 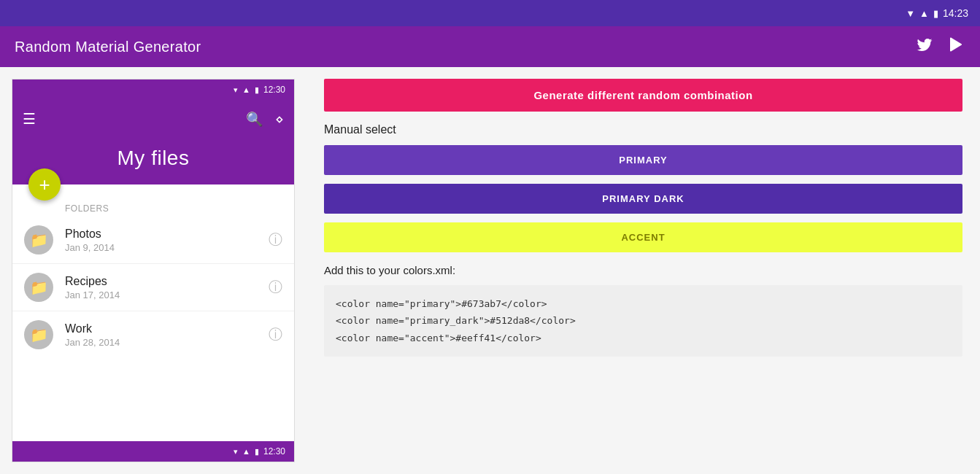 What do you see at coordinates (166, 234) in the screenshot?
I see `list-item-title-photos: Photos` at bounding box center [166, 234].